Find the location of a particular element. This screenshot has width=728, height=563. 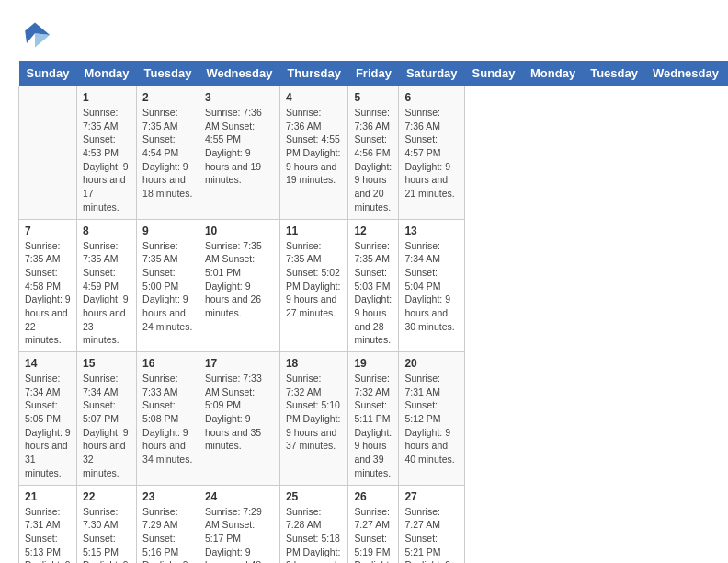

header-sunday: Sunday is located at coordinates (48, 74).